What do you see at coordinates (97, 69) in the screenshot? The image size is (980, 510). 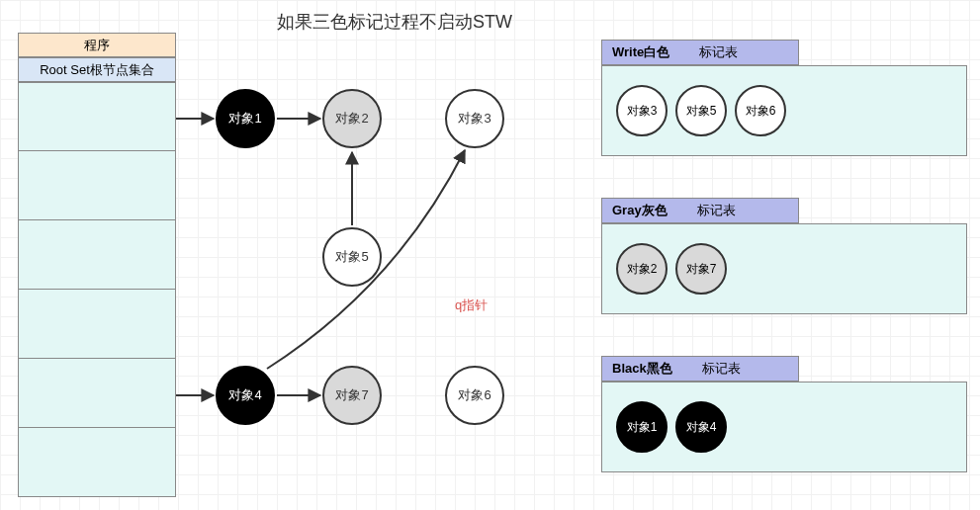 I see `rootset-header: Root Set根节点集合` at bounding box center [97, 69].